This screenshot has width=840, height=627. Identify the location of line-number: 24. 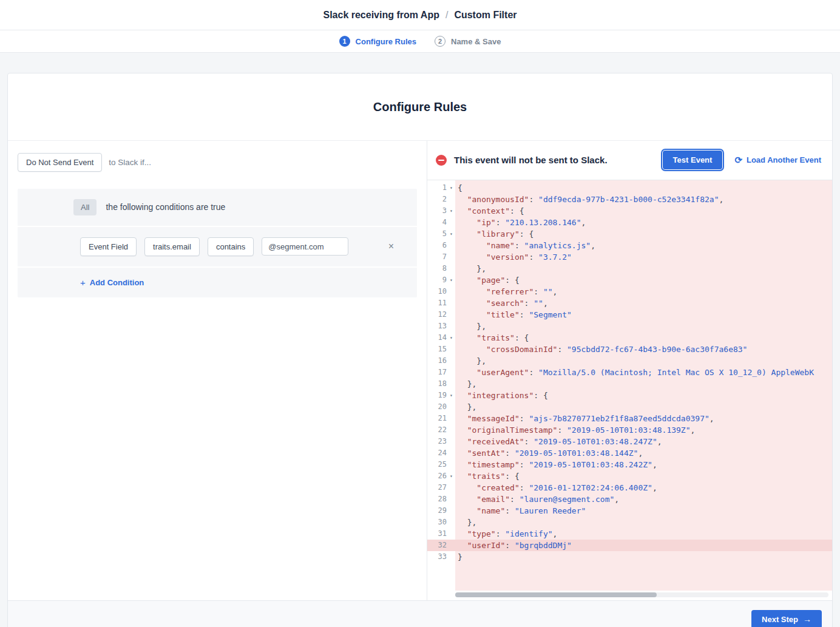
(437, 453).